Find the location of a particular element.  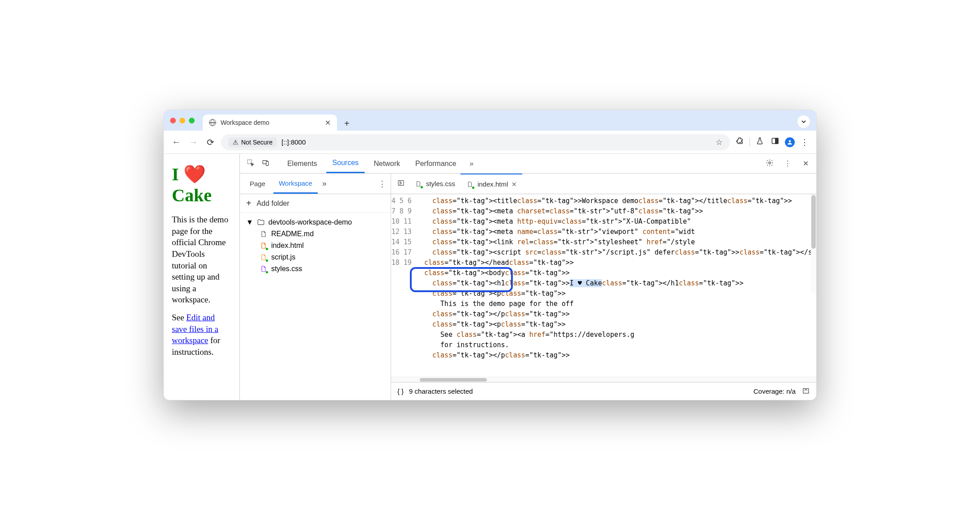

editor-tab-label: styles.css is located at coordinates (440, 183).